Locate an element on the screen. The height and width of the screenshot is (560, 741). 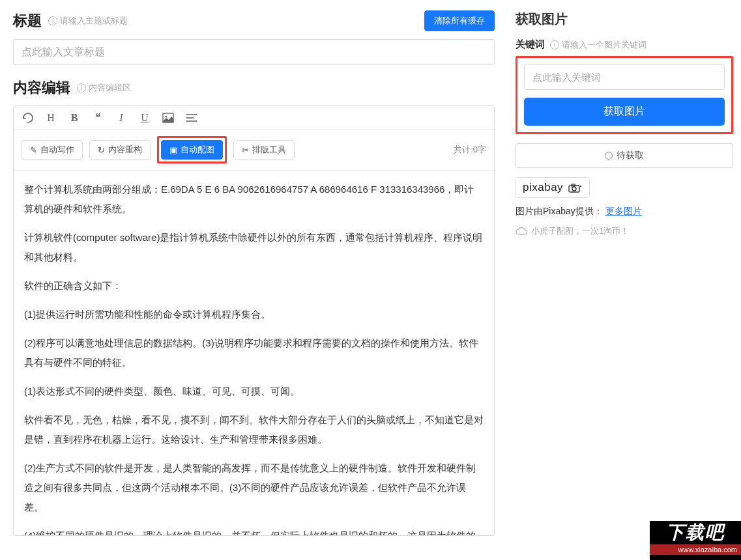
auto-image-button: ▣ 自动配图 is located at coordinates (192, 150).